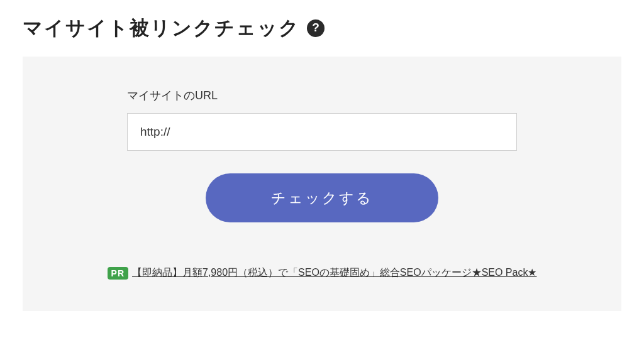  I want to click on check-button: チェックする, so click(322, 198).